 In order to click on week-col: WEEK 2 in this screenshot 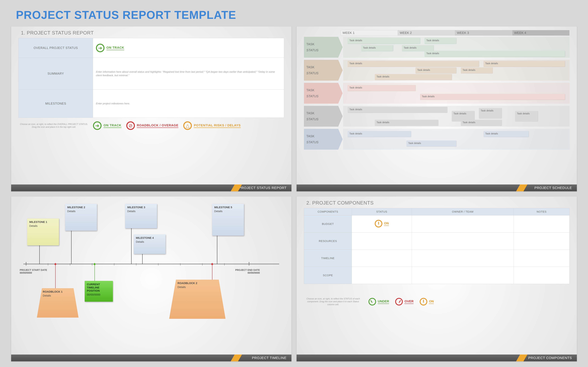, I will do `click(427, 33)`.